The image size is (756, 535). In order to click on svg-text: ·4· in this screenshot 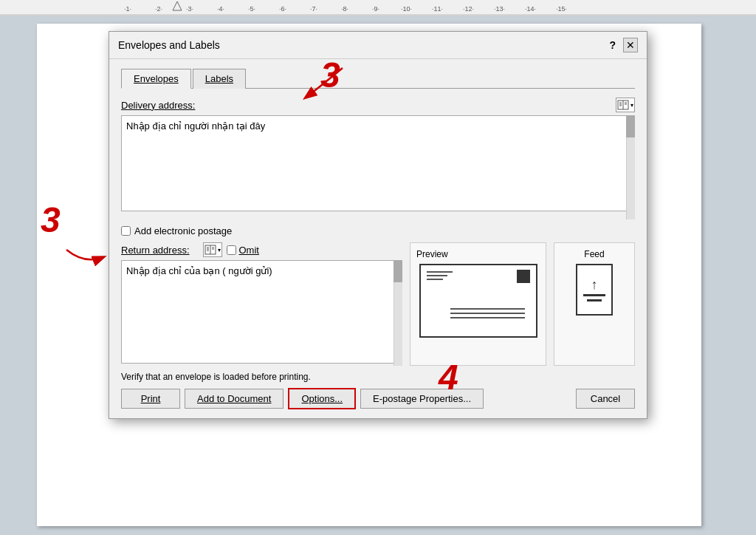, I will do `click(221, 9)`.